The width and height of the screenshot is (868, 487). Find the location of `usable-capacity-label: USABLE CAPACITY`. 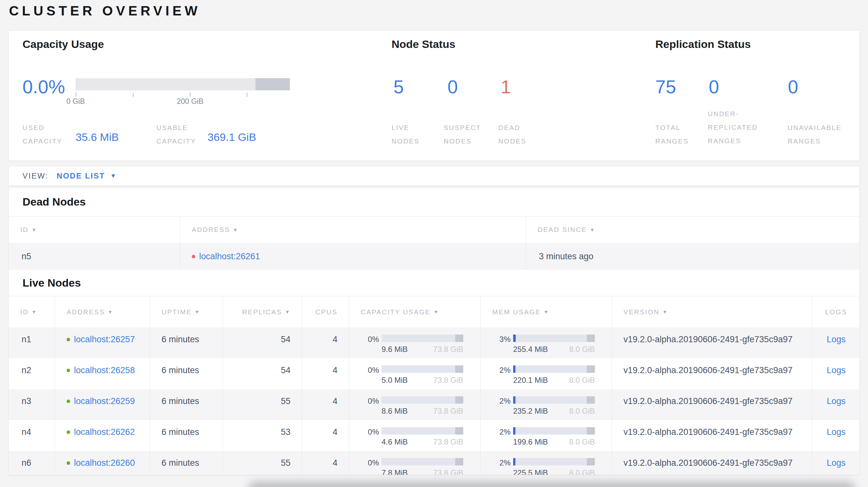

usable-capacity-label: USABLE CAPACITY is located at coordinates (184, 134).